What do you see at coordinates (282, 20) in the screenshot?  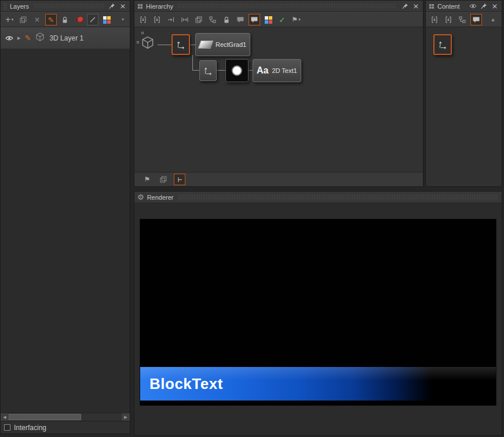 I see `apply-button: ✓` at bounding box center [282, 20].